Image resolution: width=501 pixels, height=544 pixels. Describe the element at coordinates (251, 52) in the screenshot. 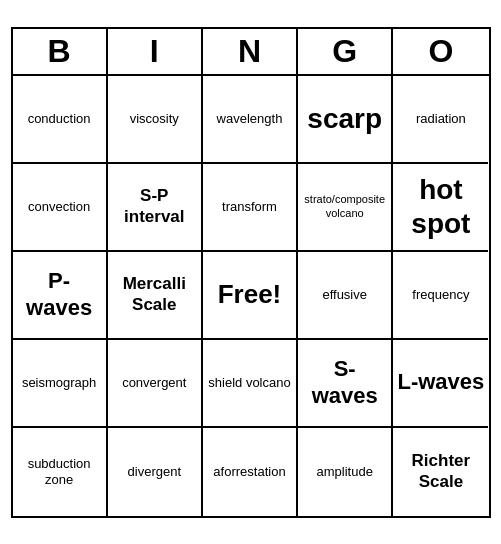

I see `bingo-header: BINGO` at that location.